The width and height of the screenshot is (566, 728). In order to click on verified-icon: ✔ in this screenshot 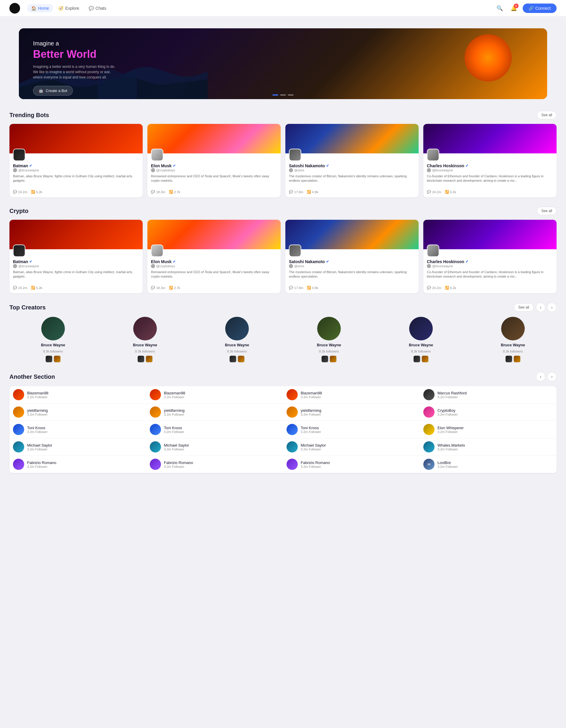, I will do `click(467, 262)`.